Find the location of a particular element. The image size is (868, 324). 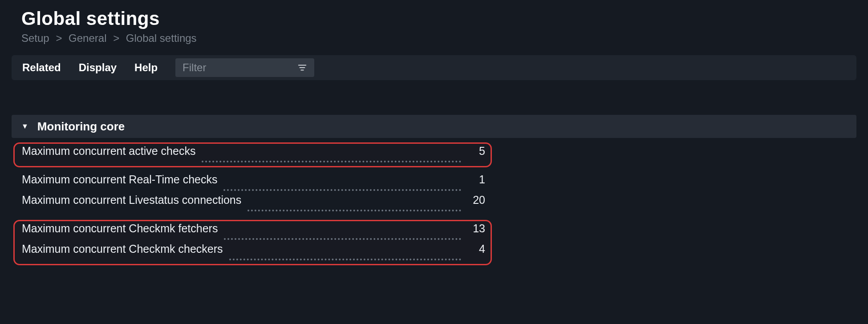

section-title: Monitoring core is located at coordinates (81, 126).